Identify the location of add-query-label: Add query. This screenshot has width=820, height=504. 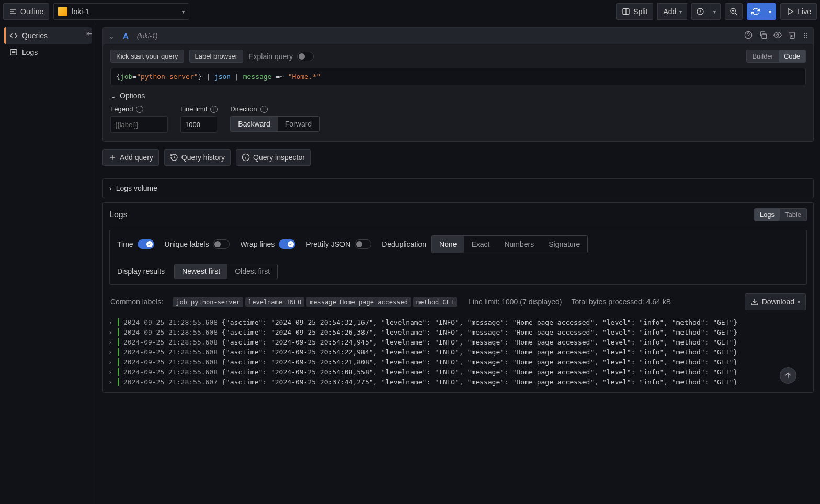
(136, 157).